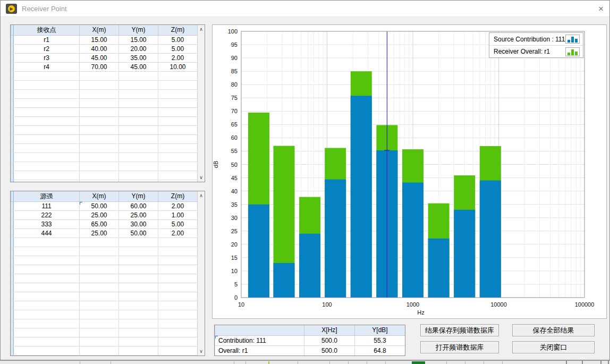 Image resolution: width=610 pixels, height=364 pixels. I want to click on table-cell: 35.00, so click(139, 57).